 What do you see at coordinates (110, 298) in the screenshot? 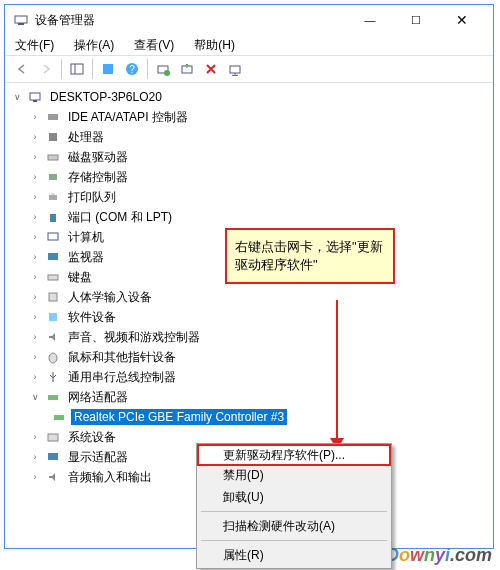
I see `tree-label: 人体学输入设备` at bounding box center [110, 298].